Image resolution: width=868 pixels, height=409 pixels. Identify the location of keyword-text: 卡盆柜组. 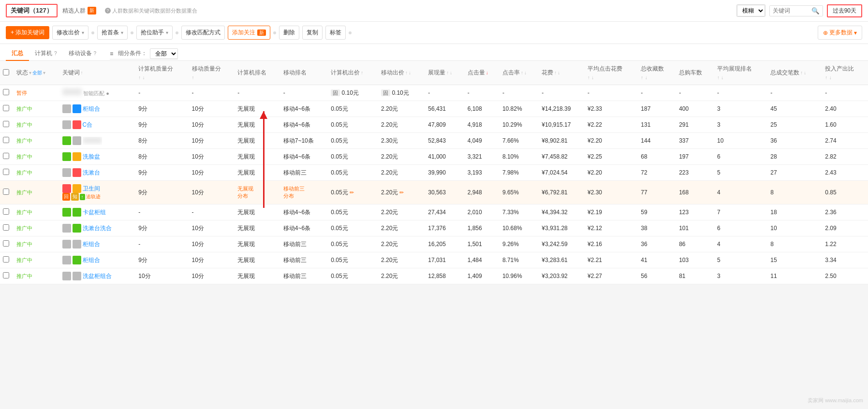
(94, 213).